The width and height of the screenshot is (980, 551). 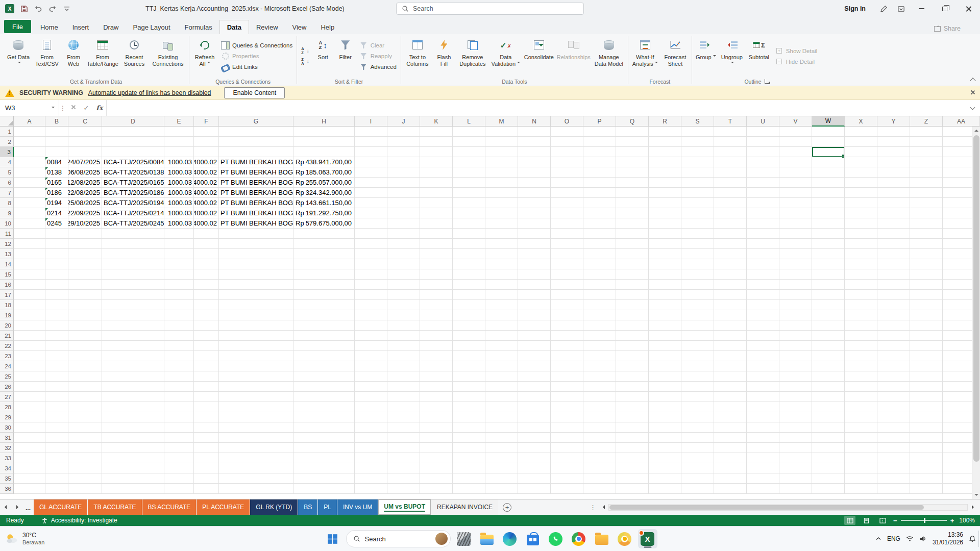 I want to click on cell-H14, so click(x=324, y=264).